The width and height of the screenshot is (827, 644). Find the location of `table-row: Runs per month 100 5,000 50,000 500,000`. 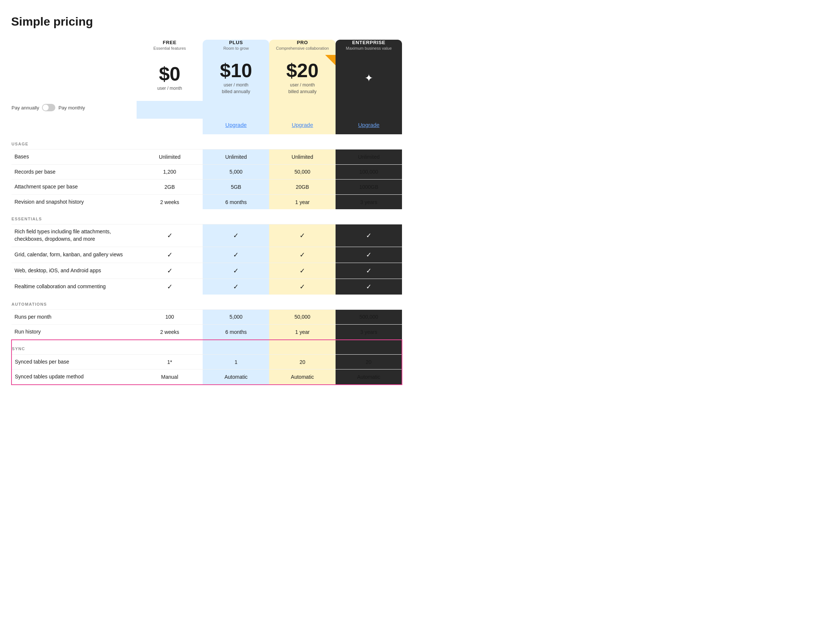

table-row: Runs per month 100 5,000 50,000 500,000 is located at coordinates (207, 317).